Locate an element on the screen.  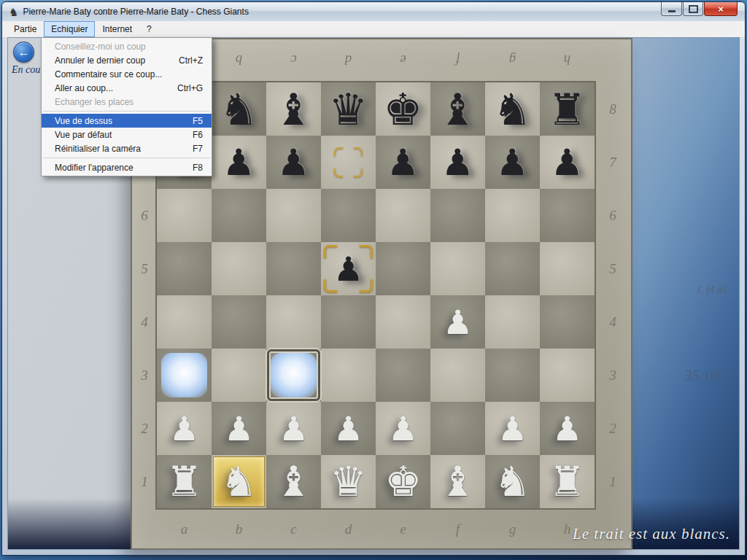
square-e6 is located at coordinates (403, 216).